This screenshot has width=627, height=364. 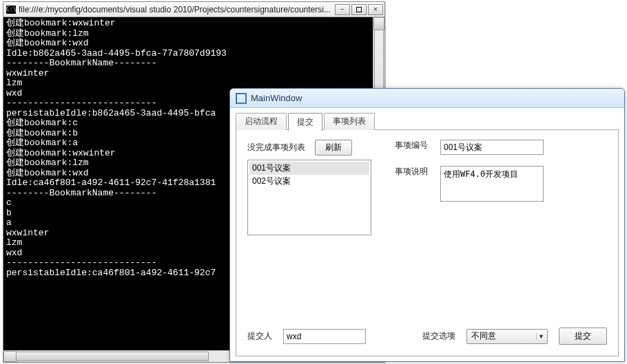 I want to click on tab-启动流程: 启动流程, so click(x=261, y=121).